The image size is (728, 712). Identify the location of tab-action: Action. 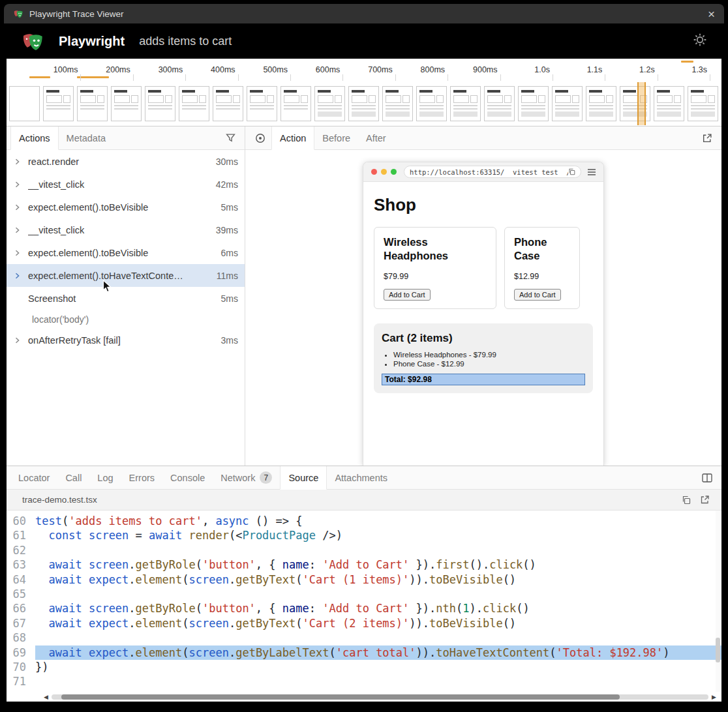
(293, 138).